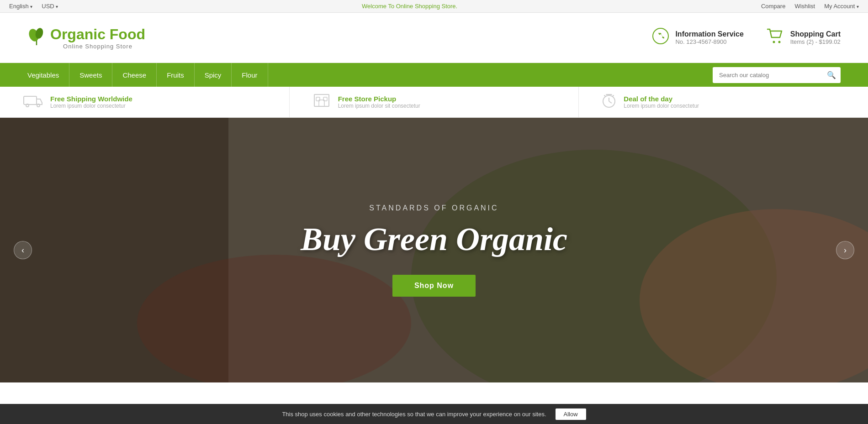  Describe the element at coordinates (175, 75) in the screenshot. I see `nav-fruits: Fruits` at that location.